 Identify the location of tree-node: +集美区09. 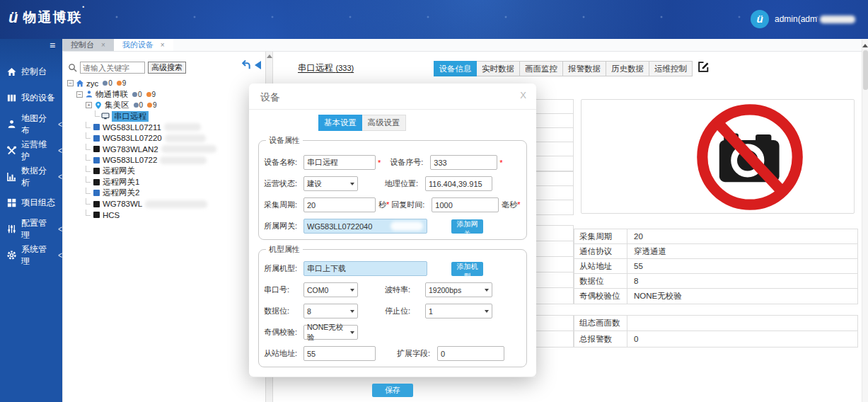
(163, 105).